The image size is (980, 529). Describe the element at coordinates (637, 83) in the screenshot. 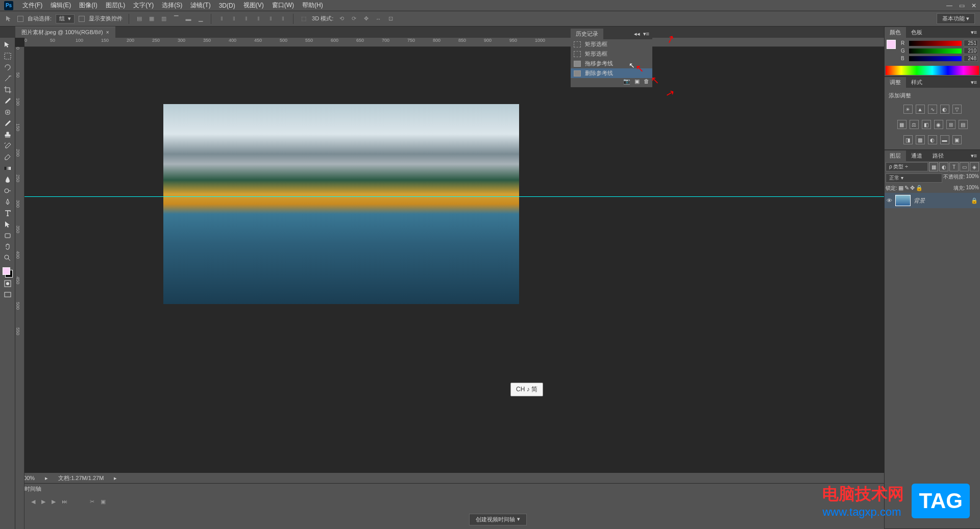

I see `new-snapshot-icon: ▣` at that location.